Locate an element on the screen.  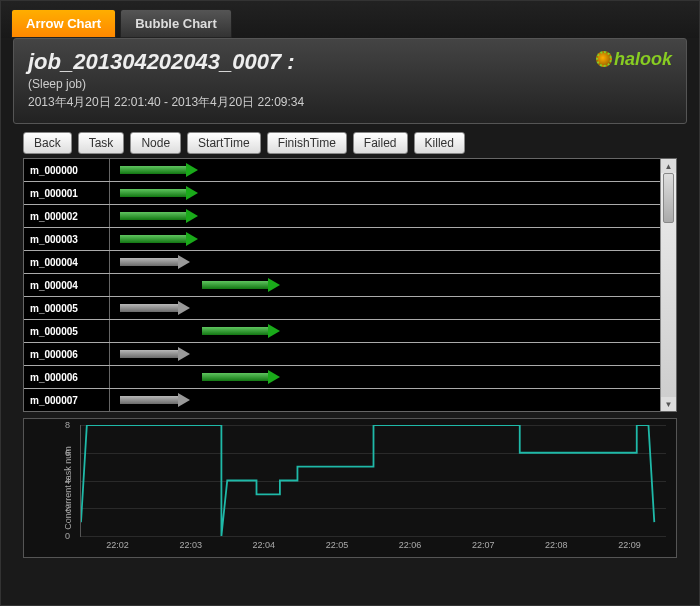
logo-icon is located at coordinates (604, 59).